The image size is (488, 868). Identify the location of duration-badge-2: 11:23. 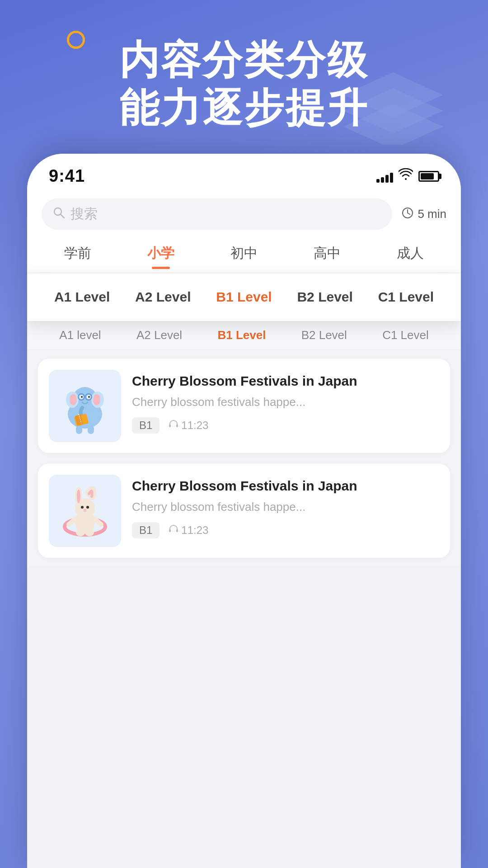
(188, 530).